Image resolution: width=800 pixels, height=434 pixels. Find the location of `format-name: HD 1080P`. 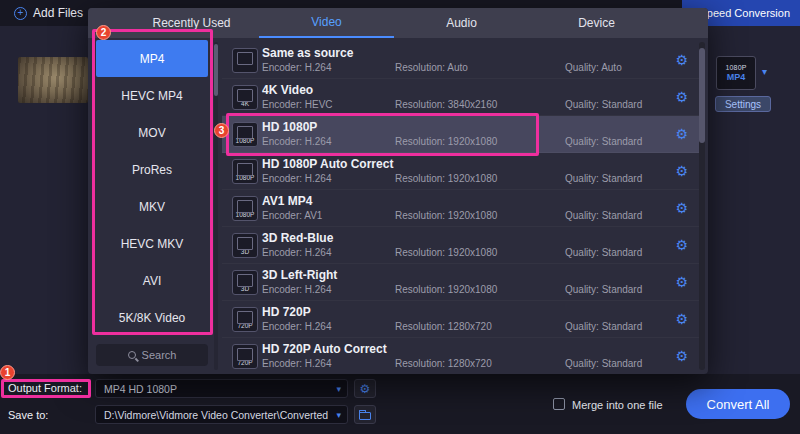

format-name: HD 1080P is located at coordinates (290, 127).